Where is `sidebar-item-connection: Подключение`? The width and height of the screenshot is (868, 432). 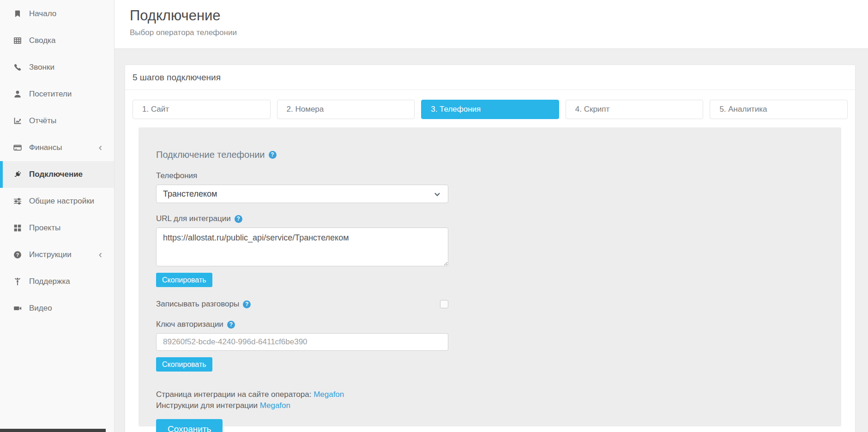
sidebar-item-connection: Подключение is located at coordinates (57, 174).